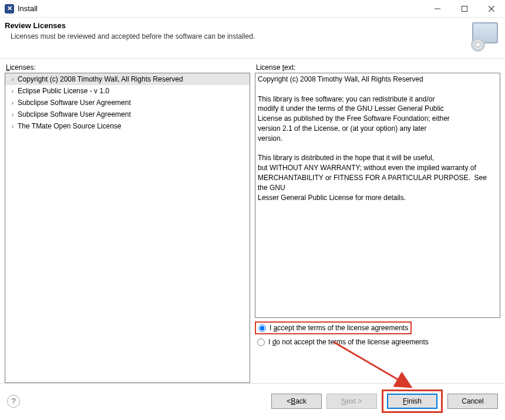 The height and width of the screenshot is (420, 505). I want to click on licenses-label: Licenses:, so click(127, 67).